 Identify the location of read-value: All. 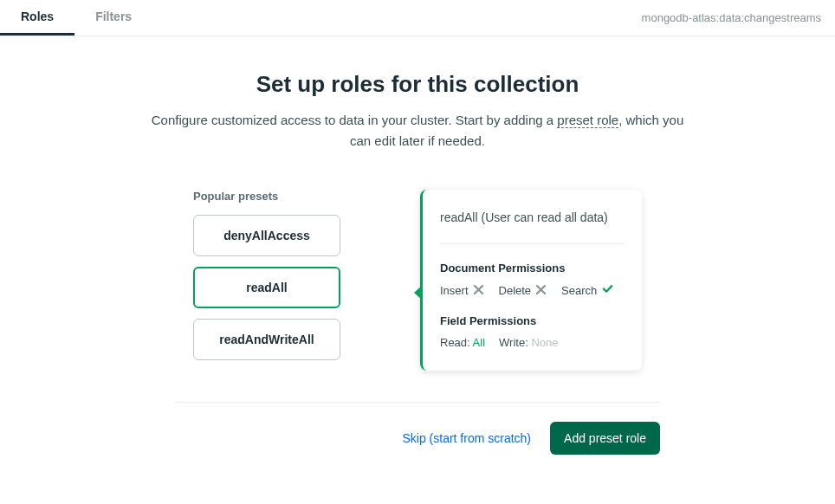
(479, 343).